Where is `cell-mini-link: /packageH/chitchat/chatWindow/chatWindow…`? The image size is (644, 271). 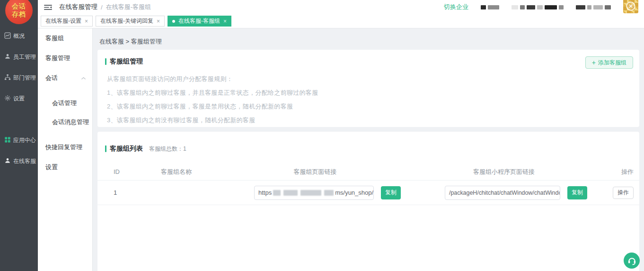 cell-mini-link: /packageH/chitchat/chatWindow/chatWindow… is located at coordinates (499, 193).